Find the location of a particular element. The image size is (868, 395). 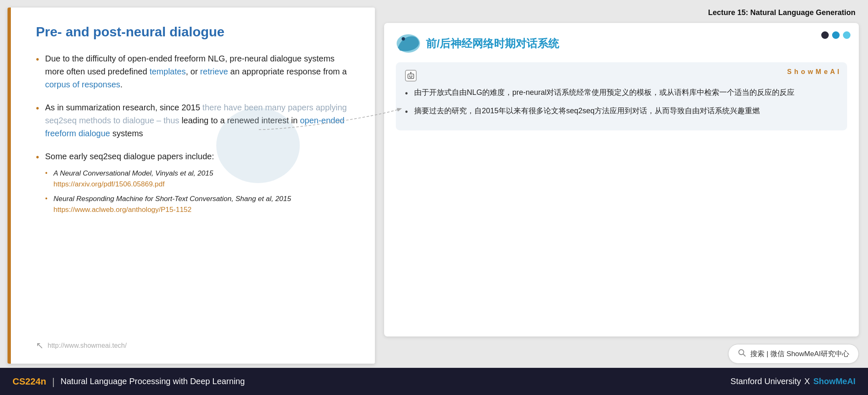

footer-x-symbol: X is located at coordinates (807, 381).